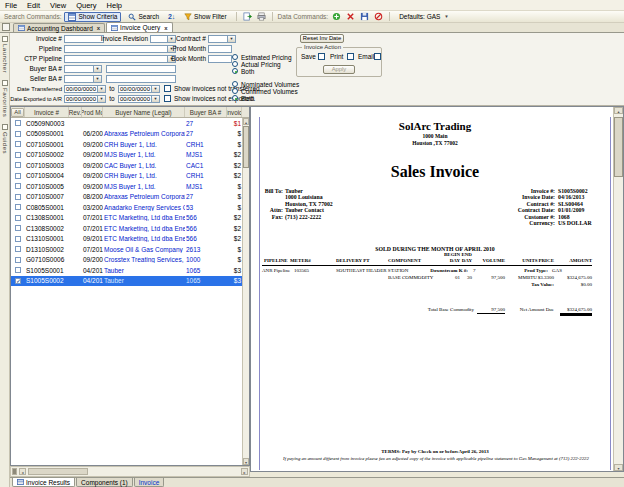 This screenshot has width=624, height=487. I want to click on prod-month-input, so click(220, 49).